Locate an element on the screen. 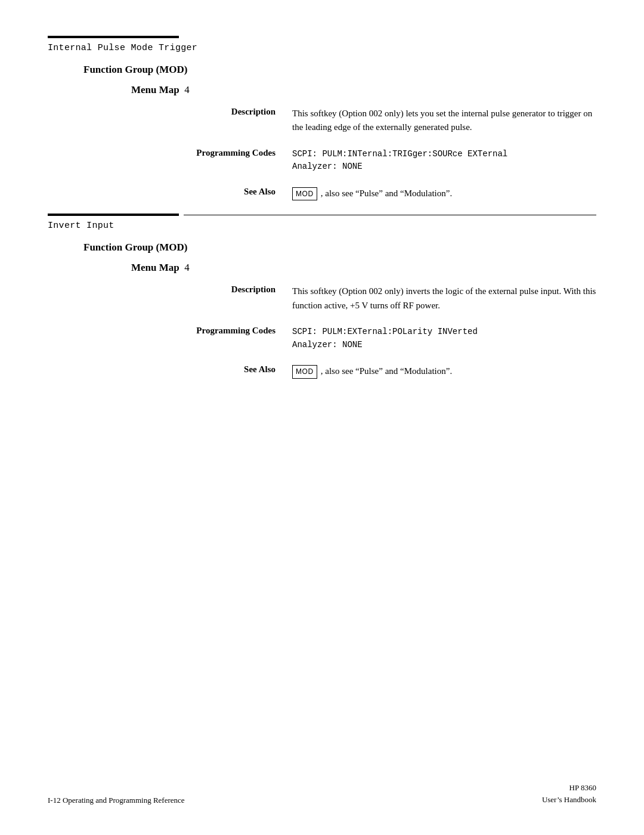 Image resolution: width=644 pixels, height=835 pixels. entry-content-description-2: This softkey (Option 002 only) inverts t… is located at coordinates (444, 298).